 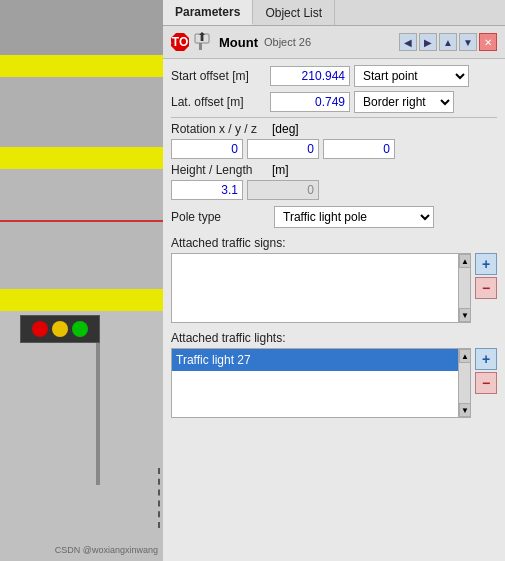 What do you see at coordinates (334, 149) in the screenshot?
I see `rotation-inputs` at bounding box center [334, 149].